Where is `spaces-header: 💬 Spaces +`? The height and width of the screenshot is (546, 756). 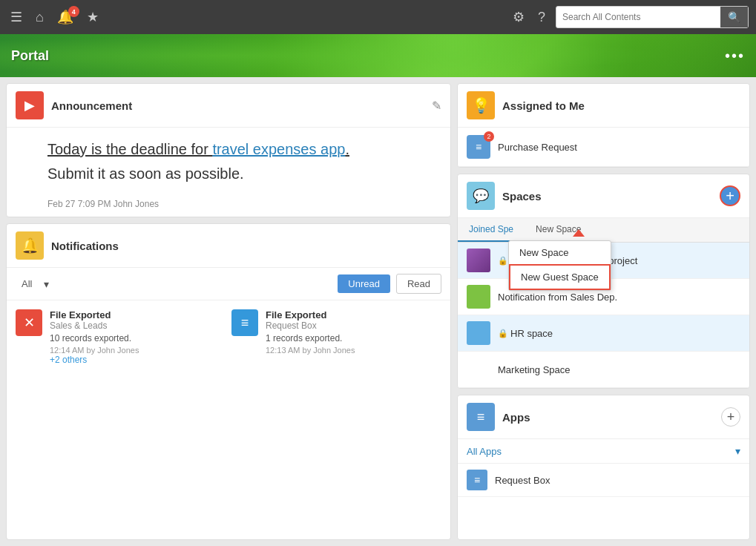
spaces-header: 💬 Spaces + is located at coordinates (604, 196).